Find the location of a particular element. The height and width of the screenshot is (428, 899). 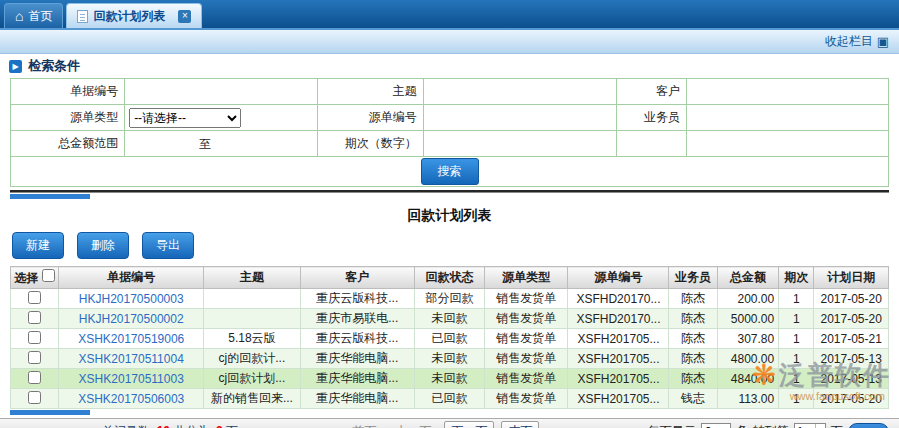

doc-no-input is located at coordinates (218, 92).